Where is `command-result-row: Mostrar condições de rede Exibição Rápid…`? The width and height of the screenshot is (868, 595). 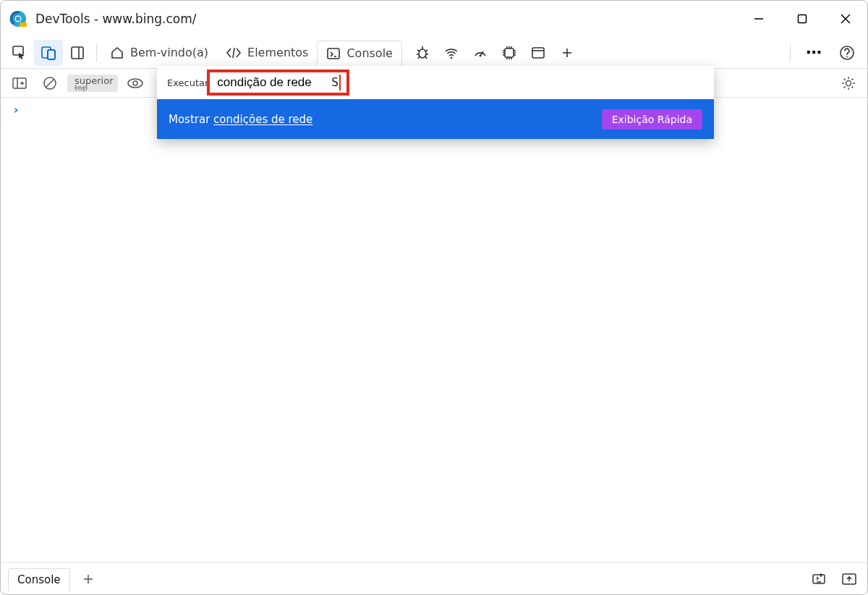 command-result-row: Mostrar condições de rede Exibição Rápid… is located at coordinates (435, 119).